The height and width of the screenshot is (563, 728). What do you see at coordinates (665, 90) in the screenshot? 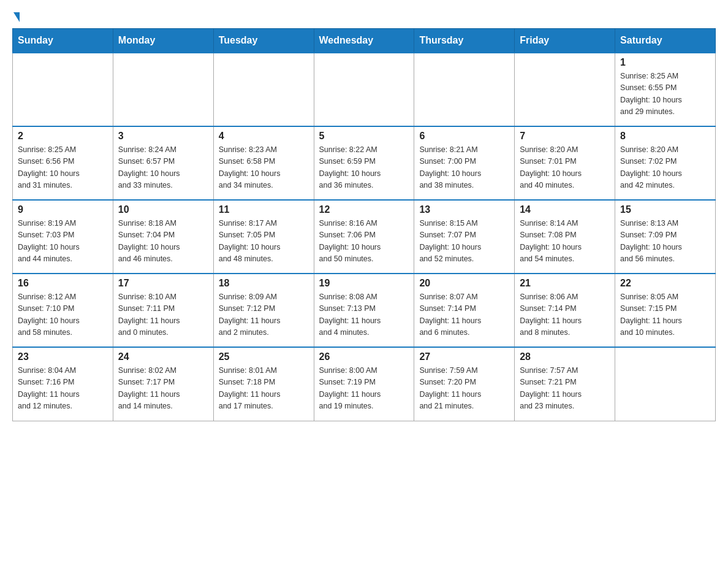
I see `day-cell-1: 1Sunrise: 8:25 AMSunset: 6:55 PMDaylight…` at bounding box center [665, 90].